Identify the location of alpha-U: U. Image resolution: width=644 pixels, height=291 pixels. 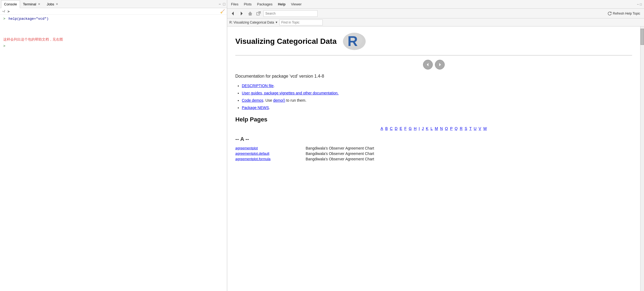
(475, 128).